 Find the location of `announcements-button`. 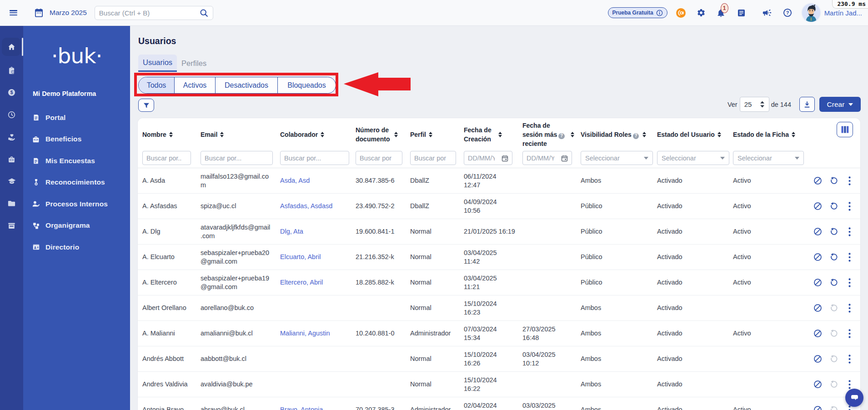

announcements-button is located at coordinates (767, 13).